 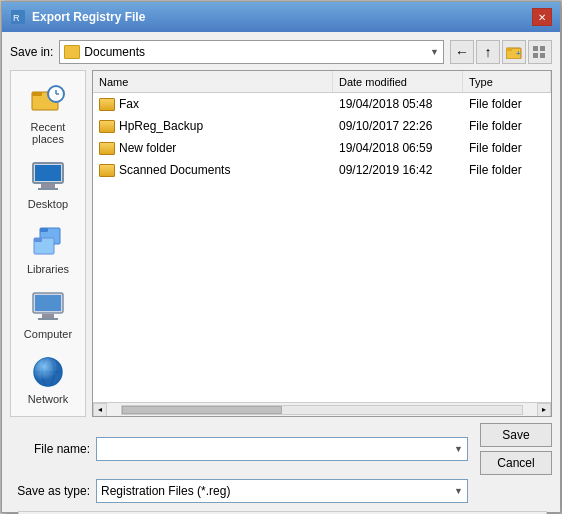 I want to click on new-folder-icon: +, so click(x=514, y=52).